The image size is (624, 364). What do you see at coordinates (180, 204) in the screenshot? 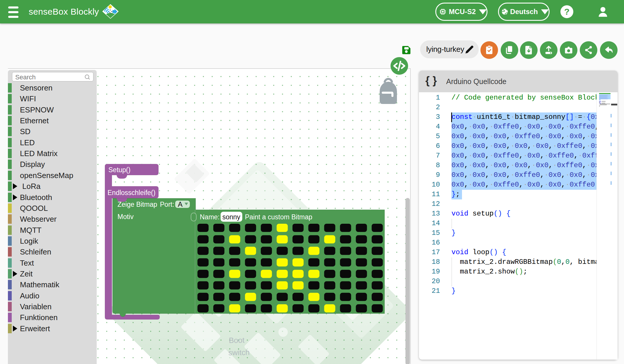
I see `svg-text: A` at bounding box center [180, 204].